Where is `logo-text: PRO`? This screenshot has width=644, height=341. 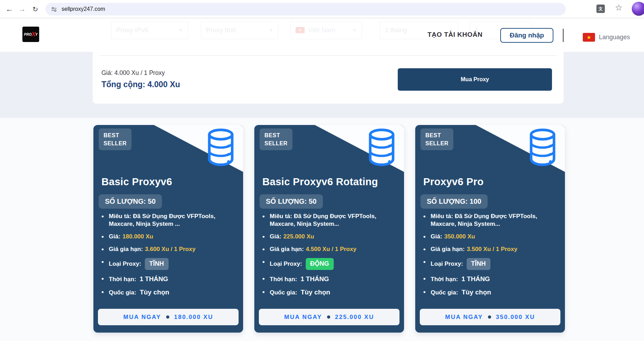
logo-text: PRO is located at coordinates (28, 34).